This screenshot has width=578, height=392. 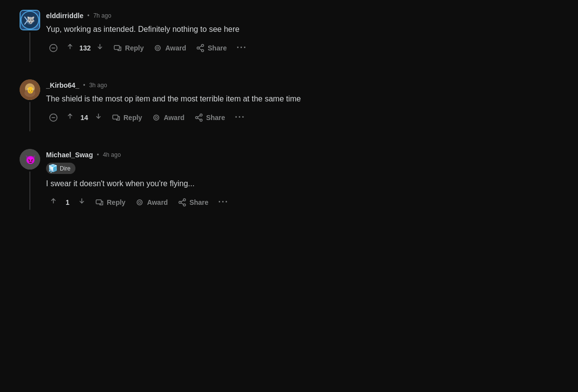 I want to click on comment-header: Michael_Swag • 4h ago, so click(x=302, y=155).